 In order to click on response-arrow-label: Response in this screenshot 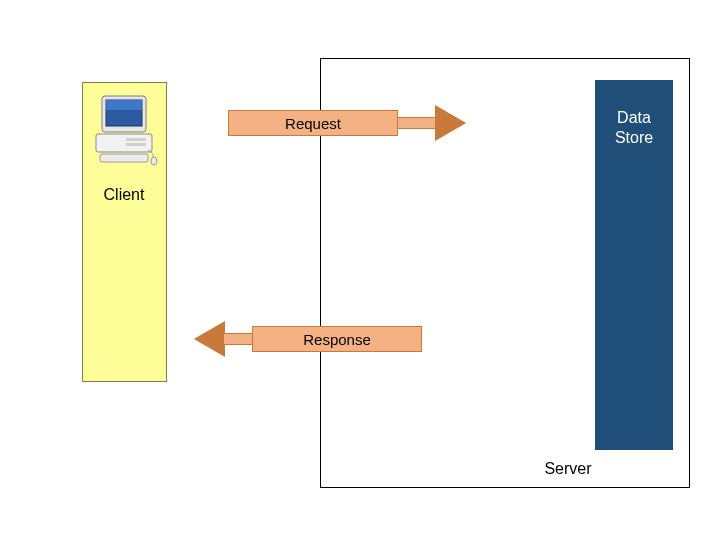, I will do `click(337, 339)`.